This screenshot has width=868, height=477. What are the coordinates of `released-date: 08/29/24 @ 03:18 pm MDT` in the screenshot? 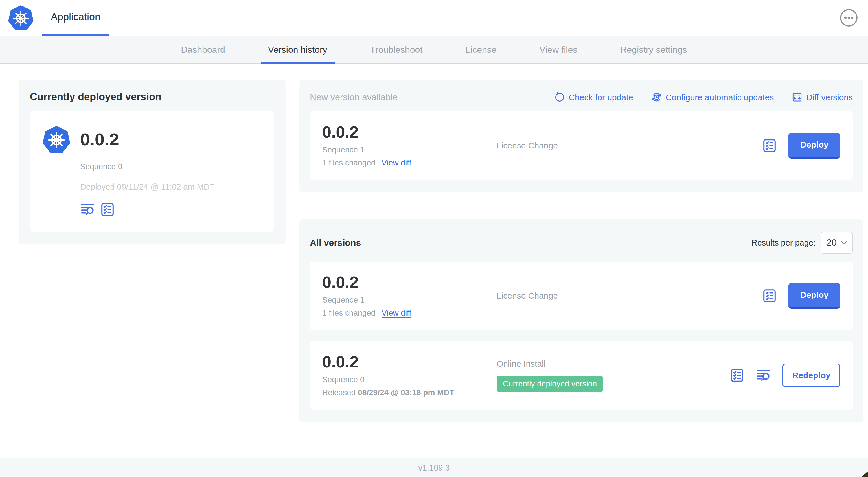 It's located at (406, 392).